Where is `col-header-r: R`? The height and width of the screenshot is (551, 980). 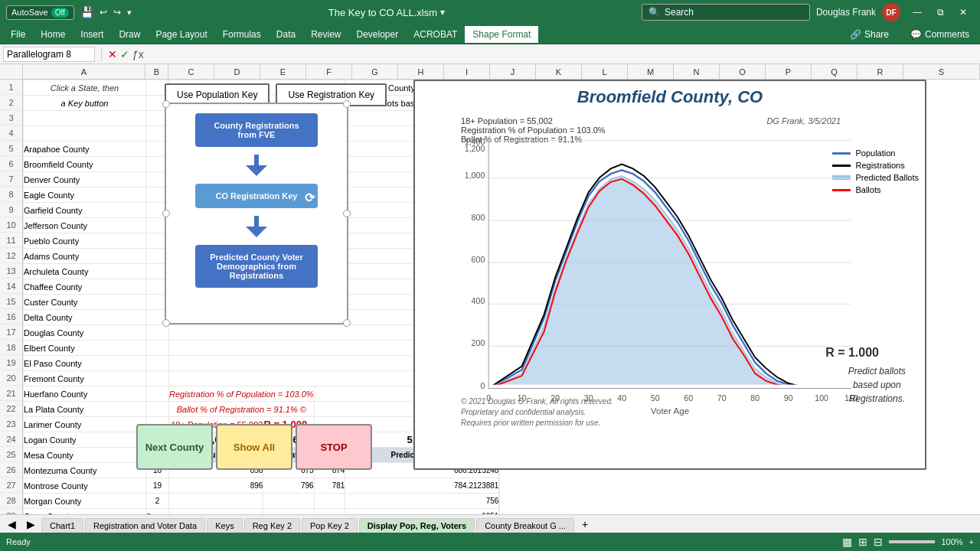
col-header-r: R is located at coordinates (880, 72).